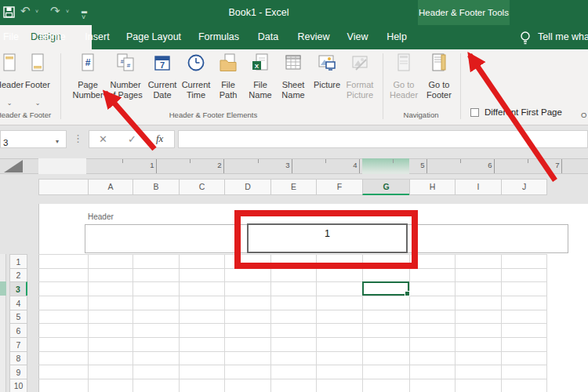 This screenshot has height=392, width=588. What do you see at coordinates (228, 85) in the screenshot?
I see `button-label: File` at bounding box center [228, 85].